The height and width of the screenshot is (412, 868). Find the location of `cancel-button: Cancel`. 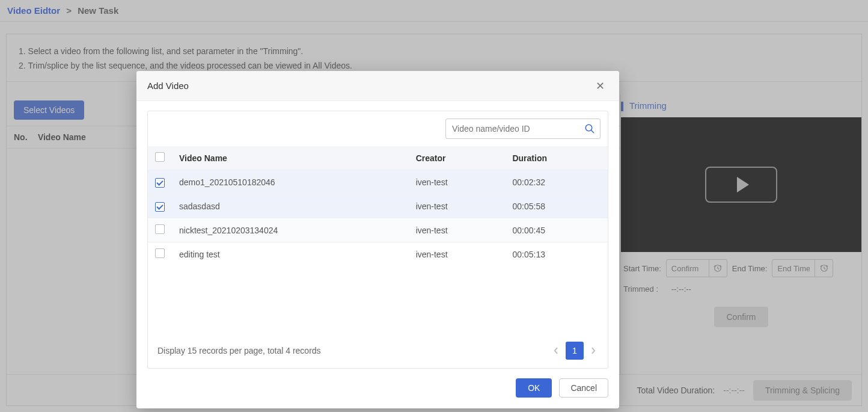

cancel-button: Cancel is located at coordinates (584, 388).